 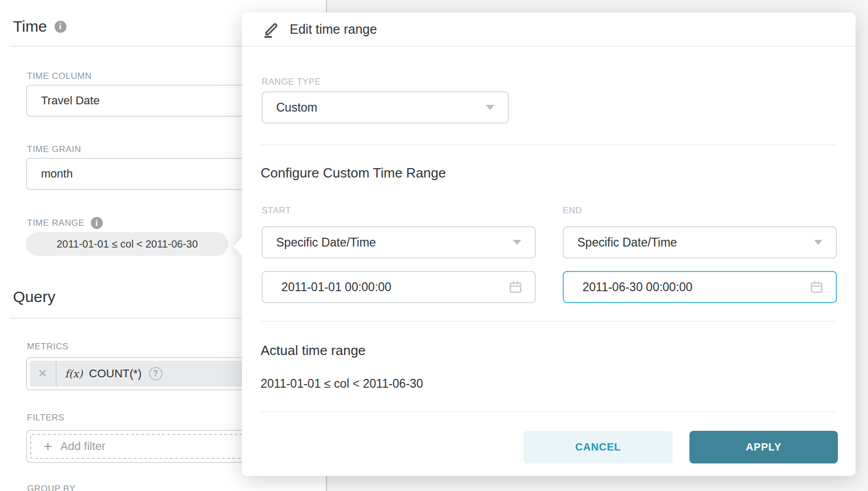 I want to click on metrics-label: METRICS, so click(x=48, y=347).